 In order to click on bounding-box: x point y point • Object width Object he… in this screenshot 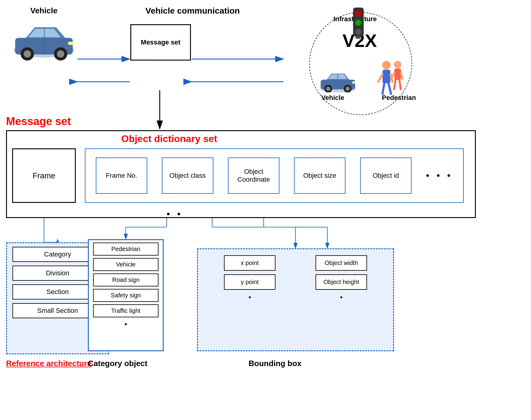, I will do `click(296, 300)`.